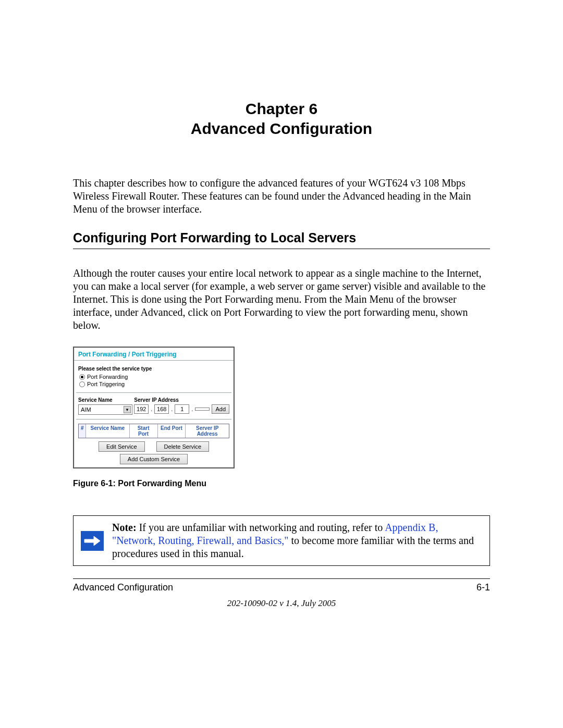  Describe the element at coordinates (154, 406) in the screenshot. I see `service-row: Service Name AIM ▼ Server IP Address 192…` at that location.